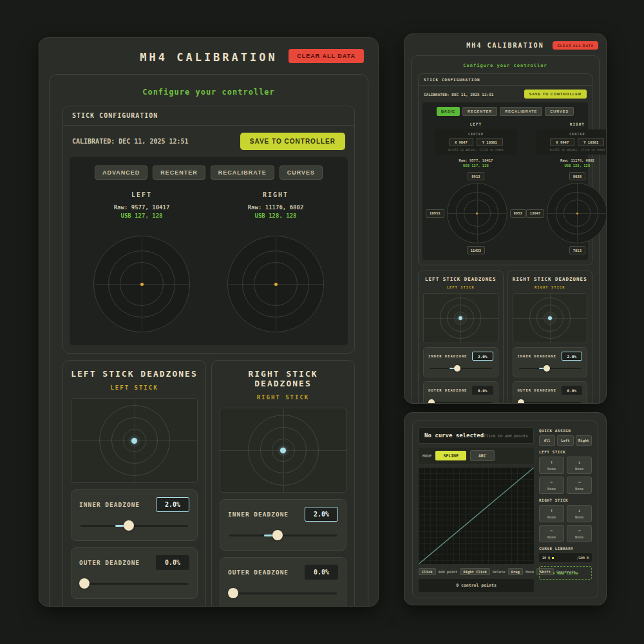 The width and height of the screenshot is (644, 644). I want to click on range-bottom-chip: 7813, so click(577, 250).